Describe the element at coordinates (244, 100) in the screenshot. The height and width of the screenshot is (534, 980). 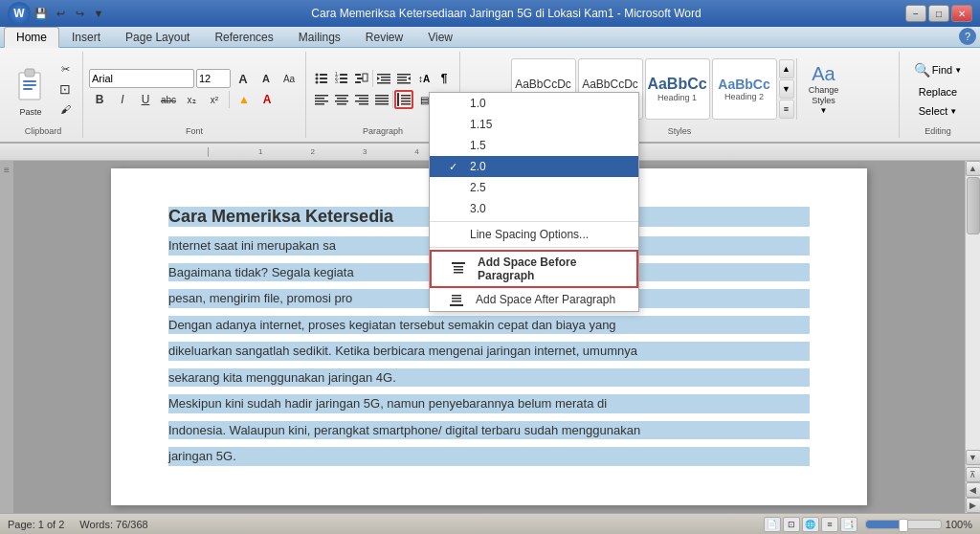
I see `text-highlight-btn: ▲` at that location.